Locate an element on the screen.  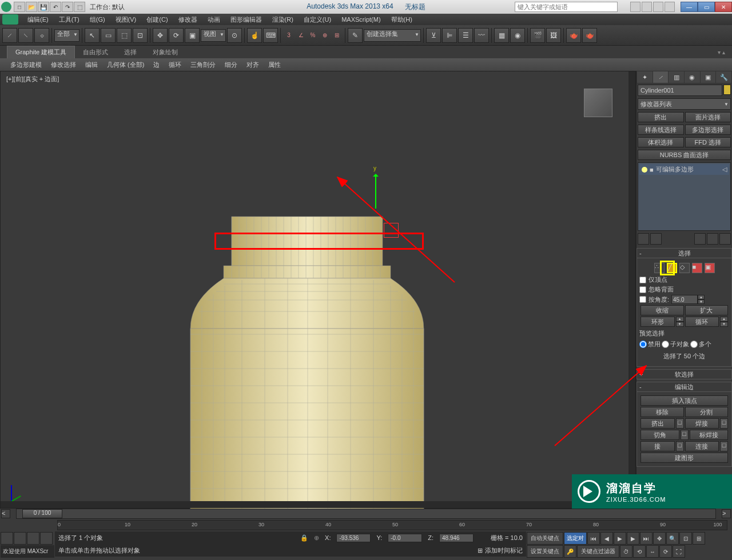
menu-help: 帮助(H) is located at coordinates (401, 19).